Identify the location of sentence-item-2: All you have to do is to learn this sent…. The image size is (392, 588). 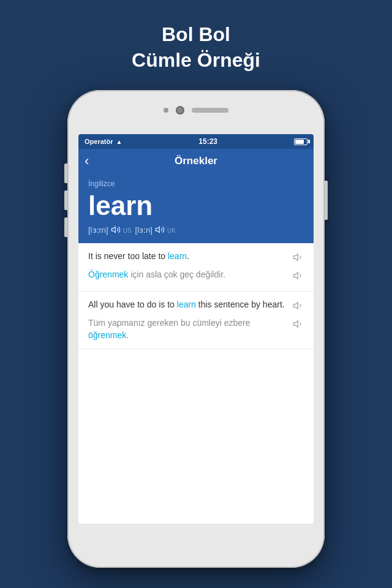
(196, 320).